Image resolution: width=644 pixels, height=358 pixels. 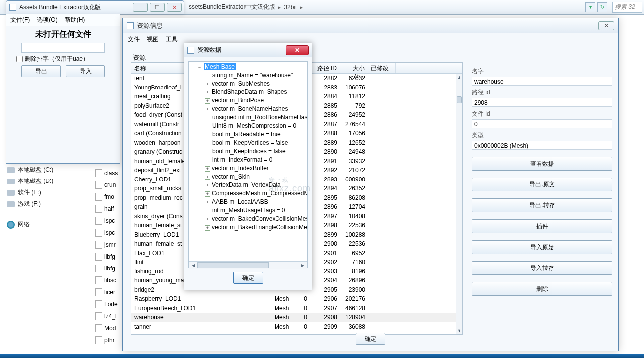 I want to click on file-item: half_, so click(x=110, y=209).